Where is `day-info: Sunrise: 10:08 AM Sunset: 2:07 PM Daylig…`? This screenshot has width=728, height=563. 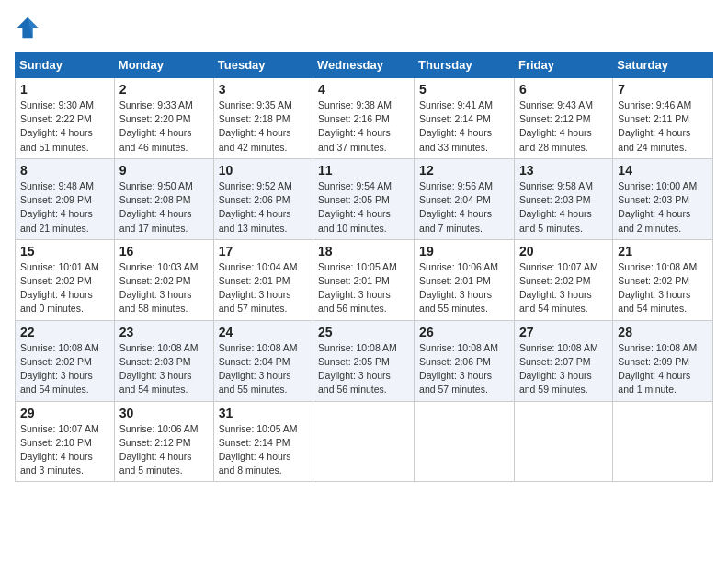
day-info: Sunrise: 10:08 AM Sunset: 2:07 PM Daylig… is located at coordinates (563, 370).